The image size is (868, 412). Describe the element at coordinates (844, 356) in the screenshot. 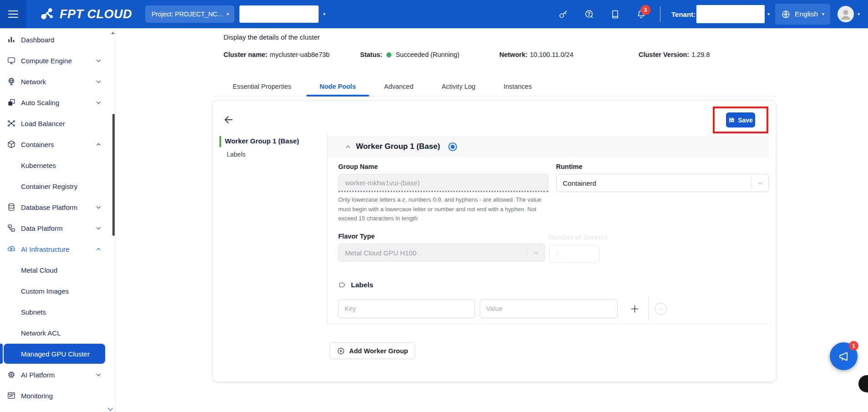

I see `announcements-floating-button: 1` at that location.